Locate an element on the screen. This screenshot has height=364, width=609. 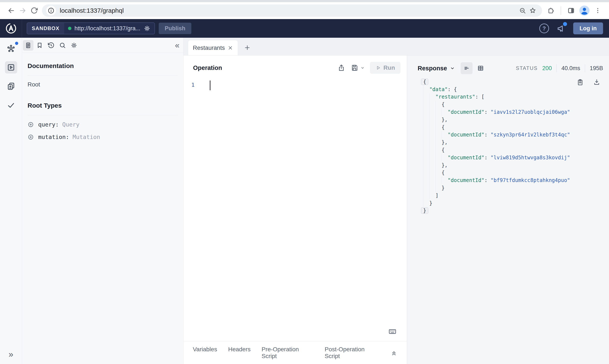
json-line: { is located at coordinates (516, 150).